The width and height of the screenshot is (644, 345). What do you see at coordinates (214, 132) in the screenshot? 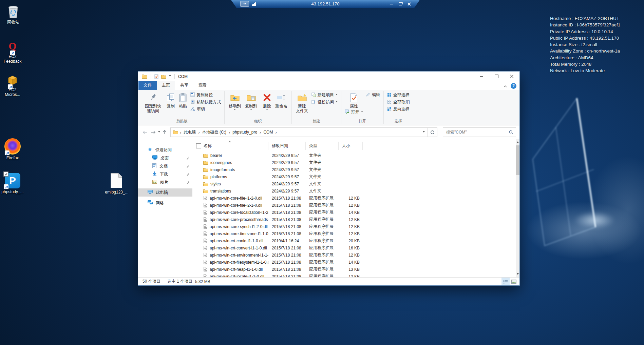
I see `breadcrumb-item: 本地磁盘 (C:)` at bounding box center [214, 132].